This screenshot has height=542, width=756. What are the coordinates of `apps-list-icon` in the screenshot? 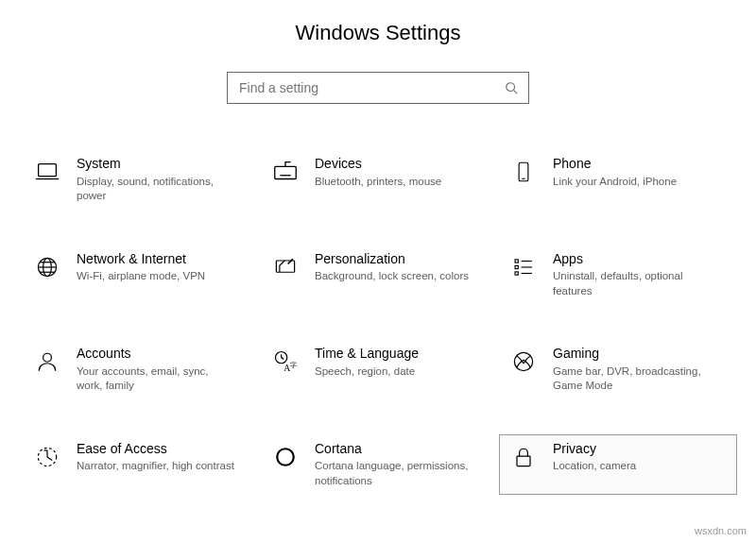 It's located at (524, 267).